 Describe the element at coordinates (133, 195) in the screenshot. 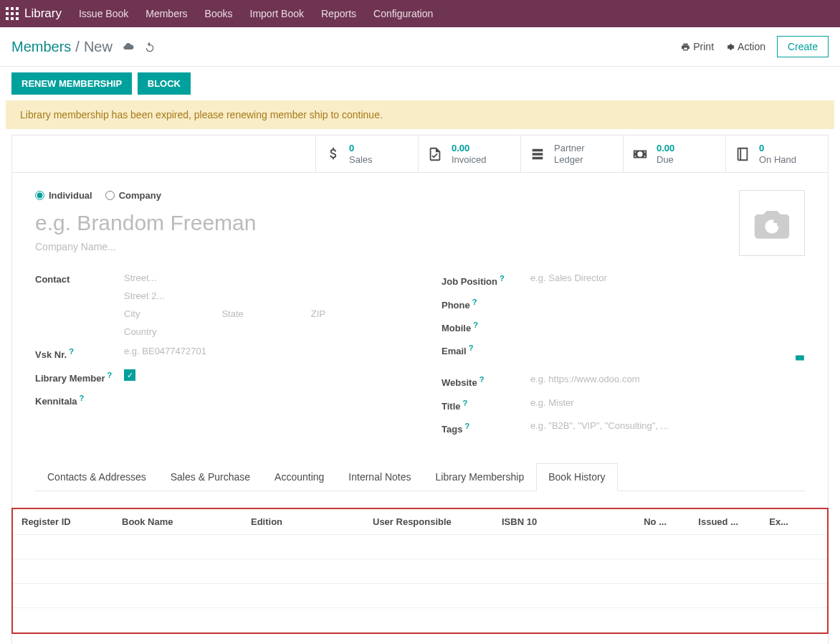

I see `radio-company: Company` at that location.